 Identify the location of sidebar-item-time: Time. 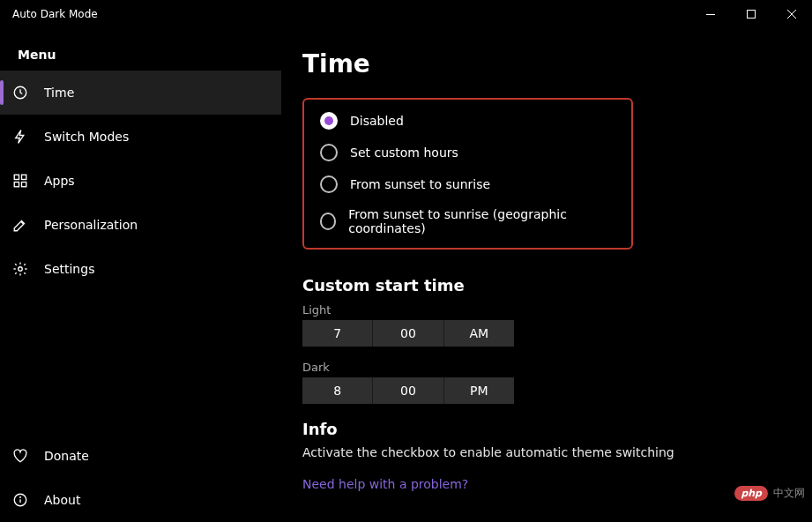
(141, 93).